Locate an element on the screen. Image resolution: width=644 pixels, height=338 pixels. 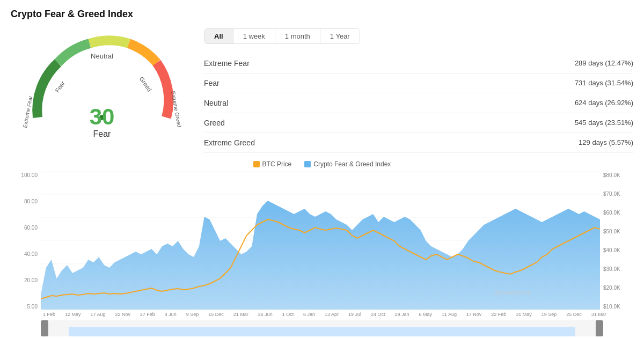
y-right-1: $70.0K is located at coordinates (612, 194).